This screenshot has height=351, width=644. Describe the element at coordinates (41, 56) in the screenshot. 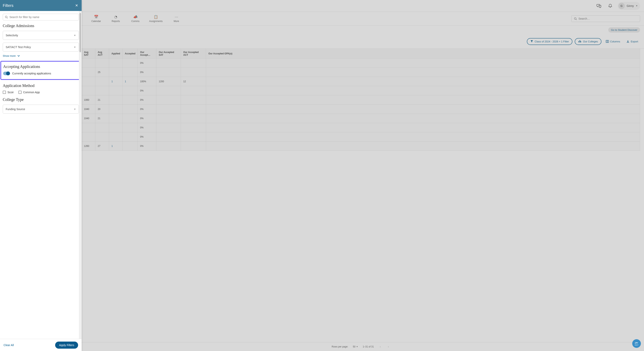

I see `show-more-link: Show more` at that location.